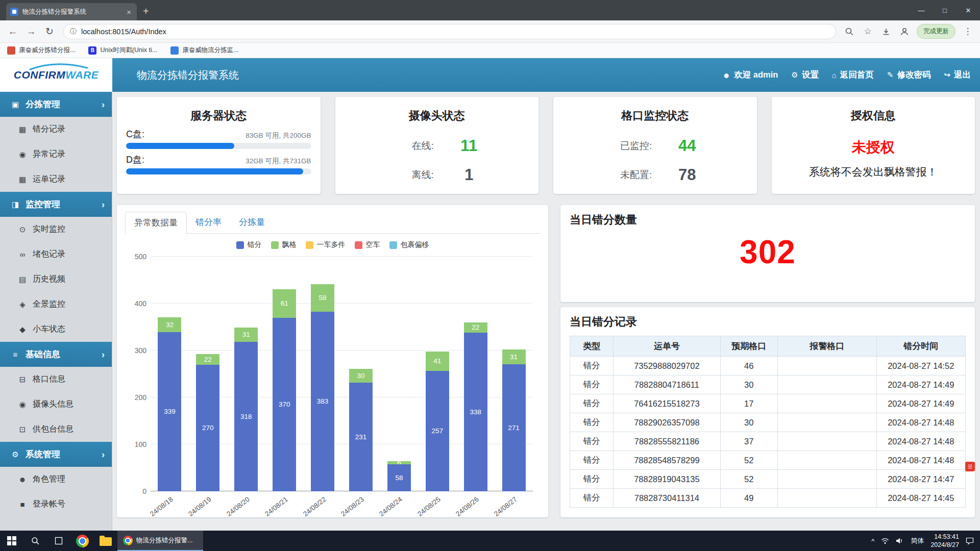 Image resolution: width=980 pixels, height=551 pixels. Describe the element at coordinates (399, 477) in the screenshot. I see `bar-stack: 658` at that location.